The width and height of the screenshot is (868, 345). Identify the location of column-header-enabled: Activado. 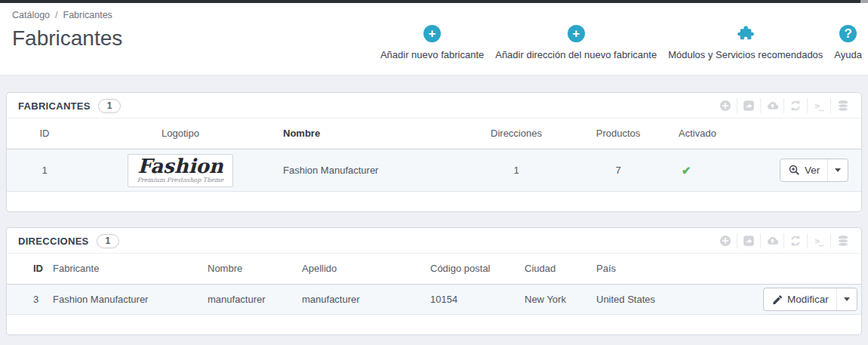
(727, 134).